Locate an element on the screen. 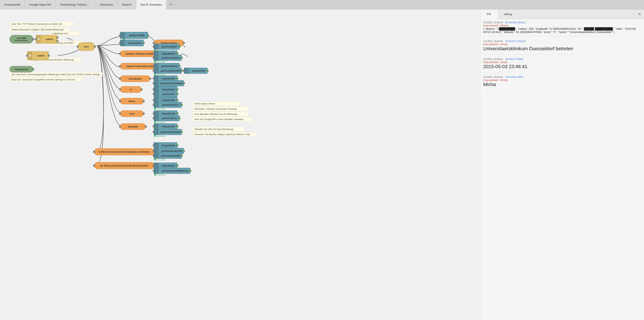  info-timestamp-2: 3.5.2015, 23:46:41 [9c953473.636ac8] is located at coordinates (562, 41).